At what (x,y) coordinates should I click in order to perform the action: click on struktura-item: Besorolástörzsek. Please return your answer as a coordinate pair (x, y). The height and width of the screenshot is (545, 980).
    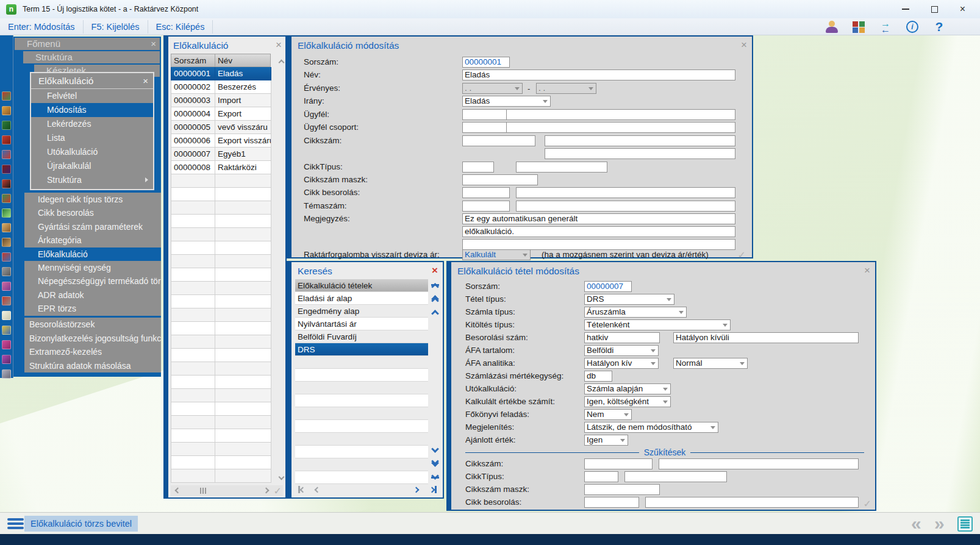
    Looking at the image, I should click on (93, 324).